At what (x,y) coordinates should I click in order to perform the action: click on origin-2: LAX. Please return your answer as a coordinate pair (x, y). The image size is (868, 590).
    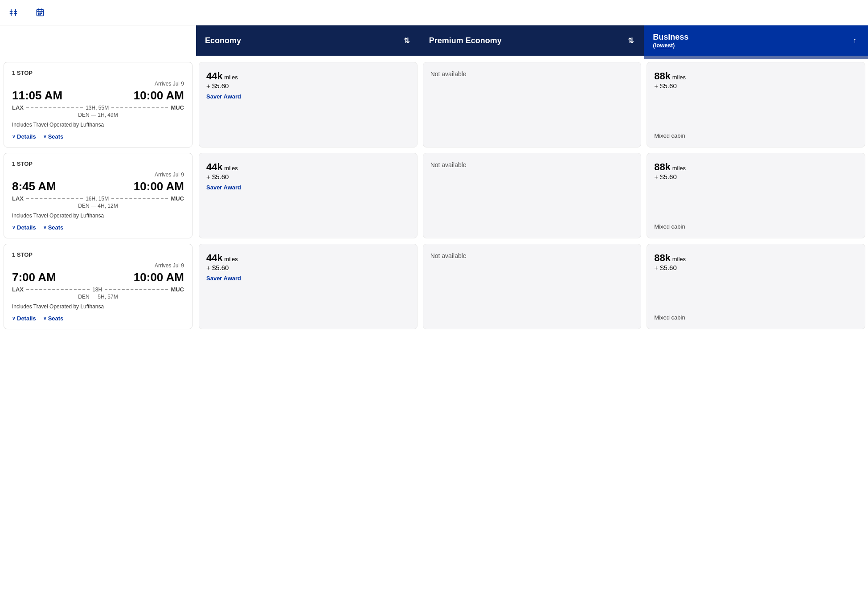
    Looking at the image, I should click on (18, 290).